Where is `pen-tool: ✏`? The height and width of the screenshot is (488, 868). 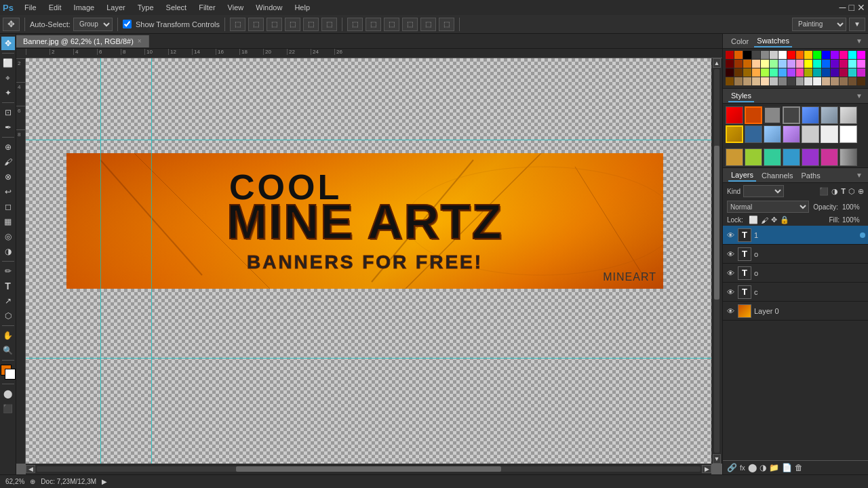 pen-tool: ✏ is located at coordinates (8, 271).